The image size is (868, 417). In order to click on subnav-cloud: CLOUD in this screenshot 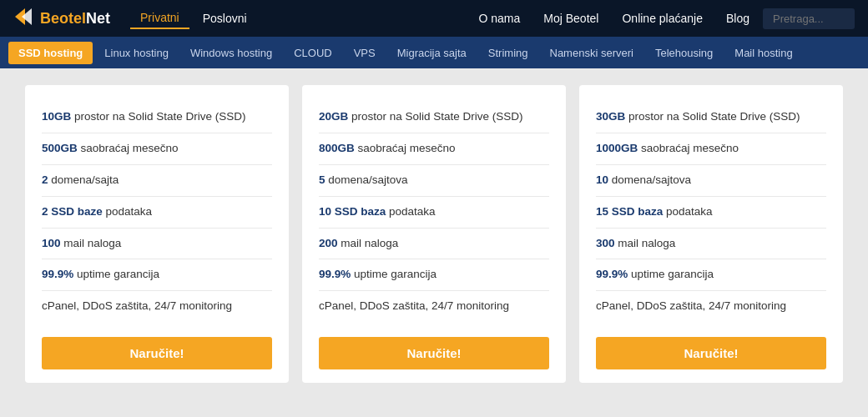, I will do `click(313, 53)`.